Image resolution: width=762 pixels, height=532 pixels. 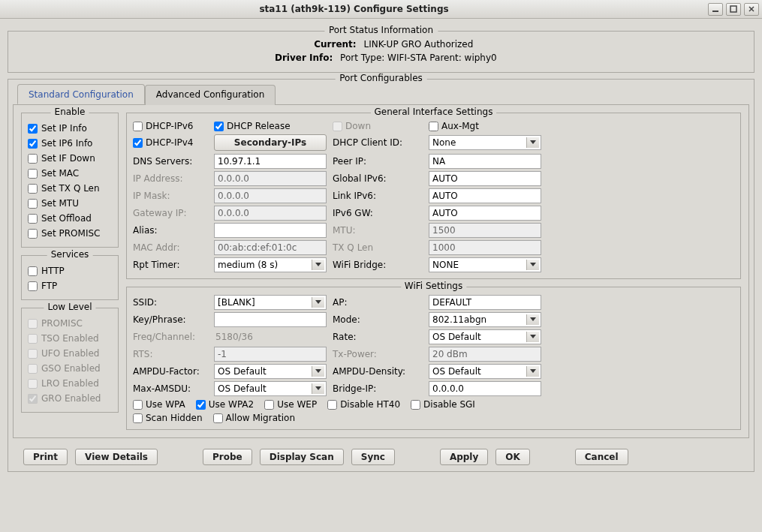 I want to click on rate-select: OS Default, so click(x=485, y=337).